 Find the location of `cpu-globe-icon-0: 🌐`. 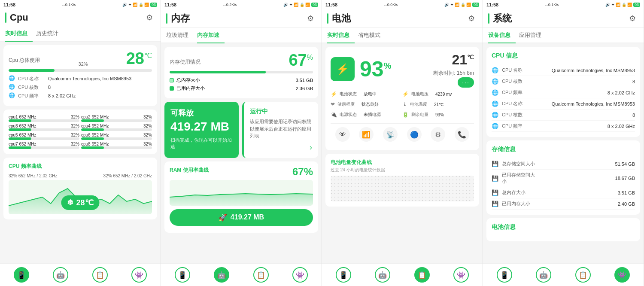

cpu-globe-icon-0: 🌐 is located at coordinates (12, 79).